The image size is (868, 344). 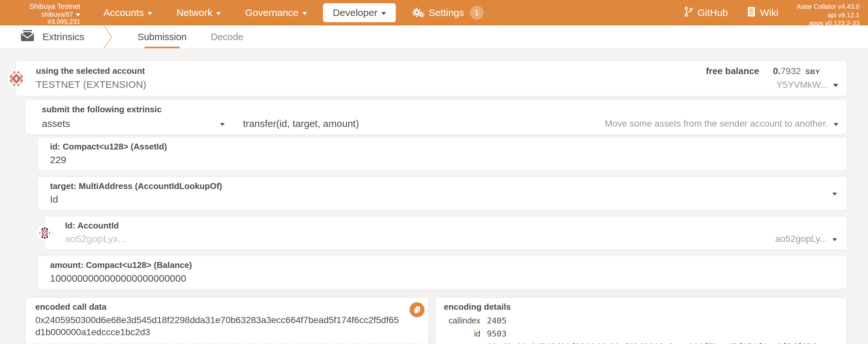 I want to click on param-id-label: id: Compact<u128> (AssetId), so click(x=443, y=147).